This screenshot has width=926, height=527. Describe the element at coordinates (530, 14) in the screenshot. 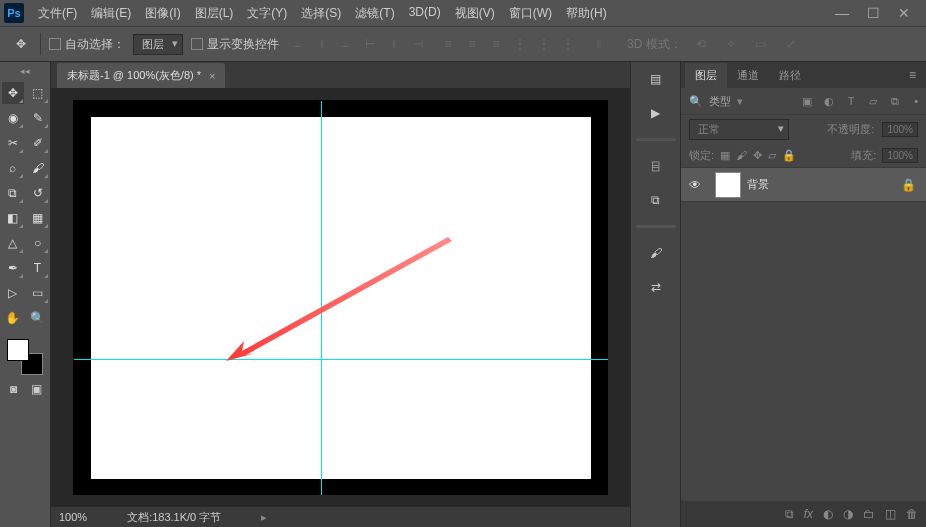

I see `menu-window: 窗口(W)` at that location.